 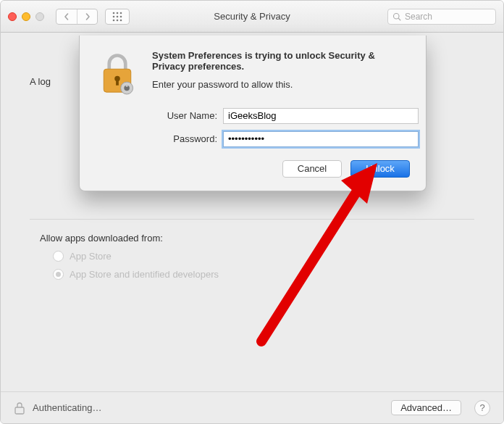 What do you see at coordinates (252, 249) in the screenshot?
I see `allow-apps-section: Allow apps downloaded from: App Store Ap…` at bounding box center [252, 249].